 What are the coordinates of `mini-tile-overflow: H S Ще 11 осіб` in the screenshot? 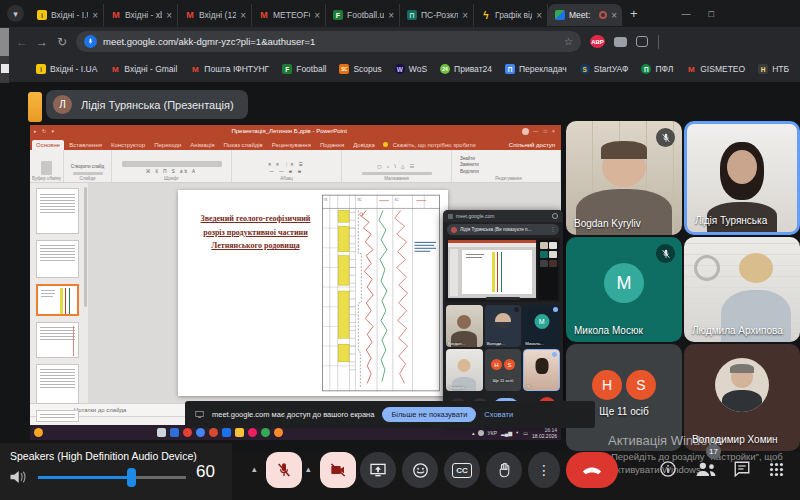 It's located at (504, 370).